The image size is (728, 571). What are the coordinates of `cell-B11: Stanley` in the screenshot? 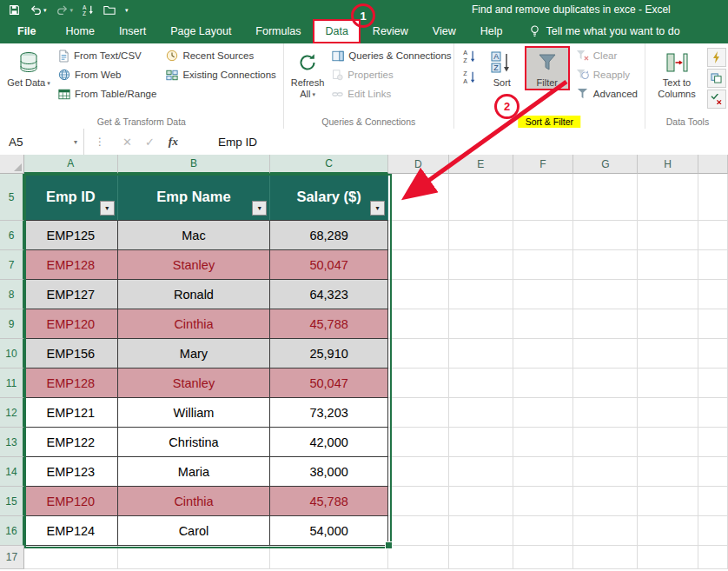 It's located at (195, 383).